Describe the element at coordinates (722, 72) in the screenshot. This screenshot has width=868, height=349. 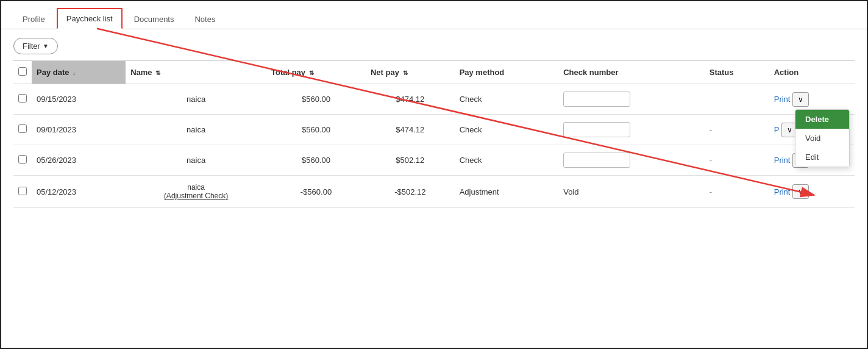
I see `header-status-label: Status` at that location.